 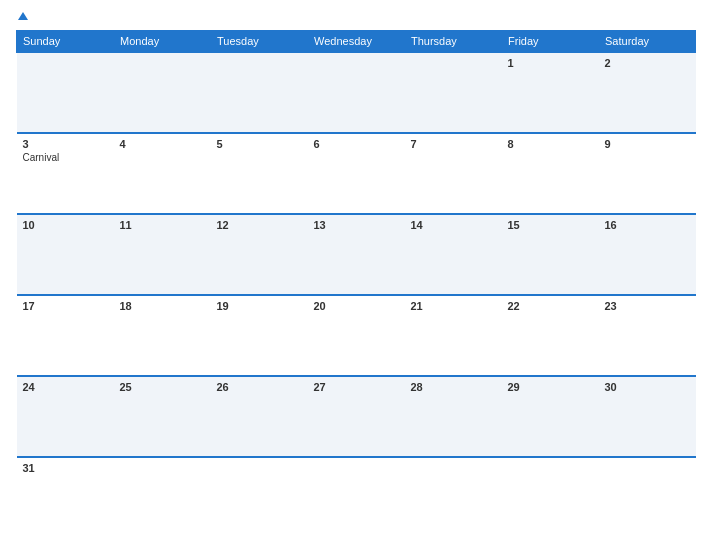 I want to click on day-number: 3, so click(x=66, y=144).